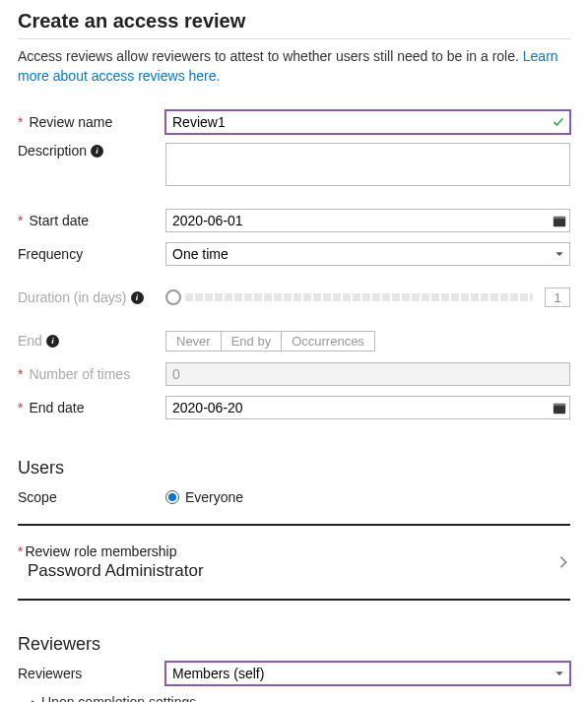 This screenshot has height=702, width=588. Describe the element at coordinates (92, 122) in the screenshot. I see `review-name-label: *Review name` at that location.